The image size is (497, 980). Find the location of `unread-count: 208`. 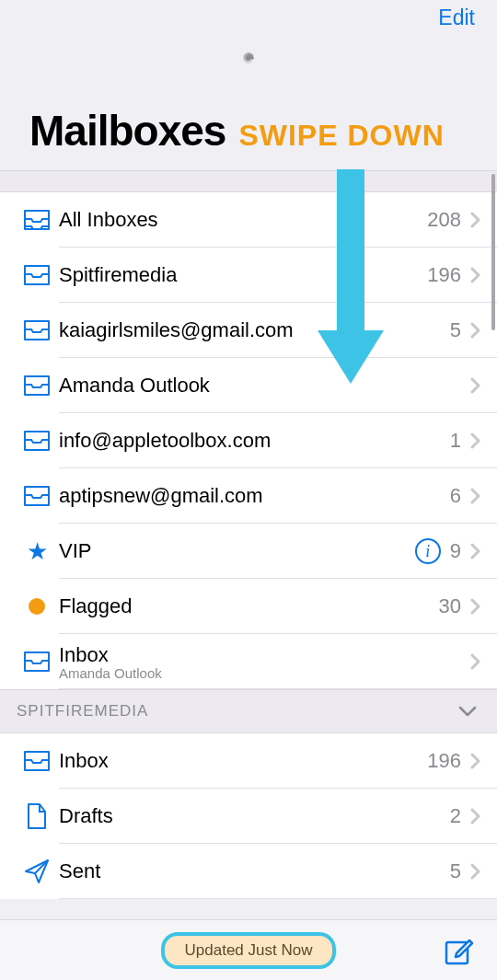

unread-count: 208 is located at coordinates (444, 220).